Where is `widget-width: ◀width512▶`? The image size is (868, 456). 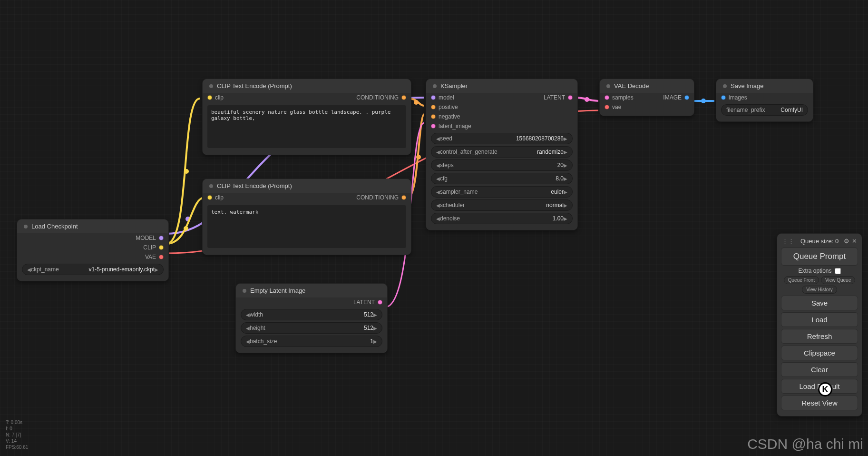
widget-width: ◀width512▶ is located at coordinates (312, 315).